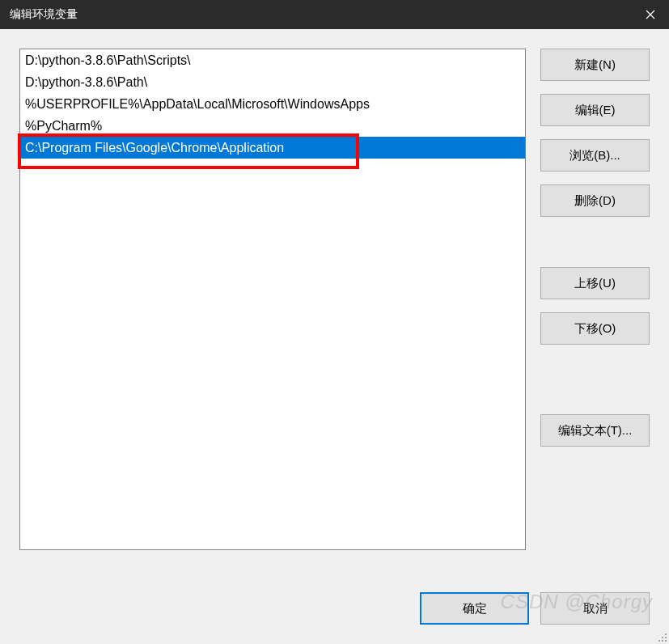 This screenshot has height=644, width=669. Describe the element at coordinates (650, 15) in the screenshot. I see `close-button` at that location.